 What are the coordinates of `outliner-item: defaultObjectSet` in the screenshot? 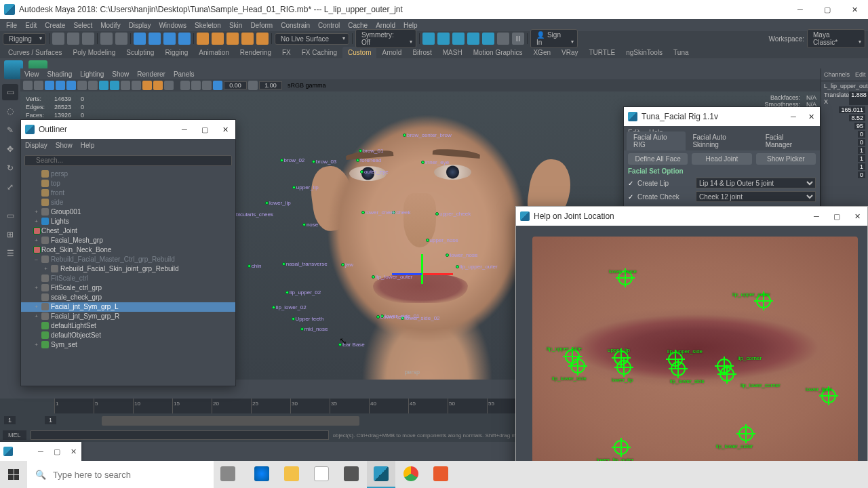 It's located at (128, 336).